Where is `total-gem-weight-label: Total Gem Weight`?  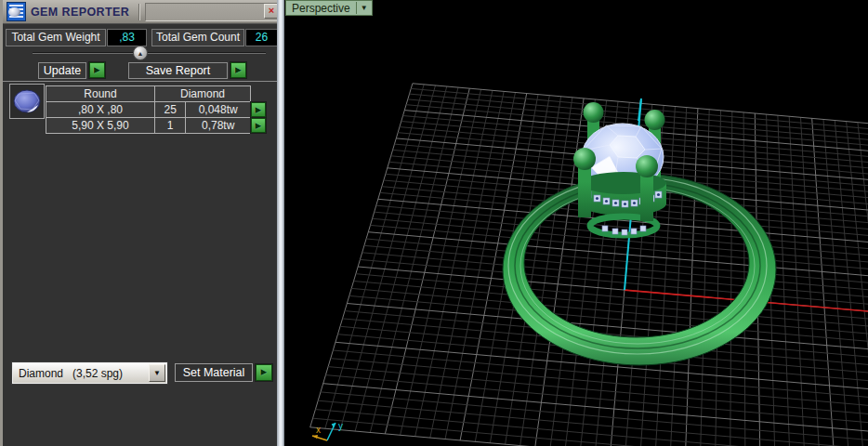
total-gem-weight-label: Total Gem Weight is located at coordinates (56, 37).